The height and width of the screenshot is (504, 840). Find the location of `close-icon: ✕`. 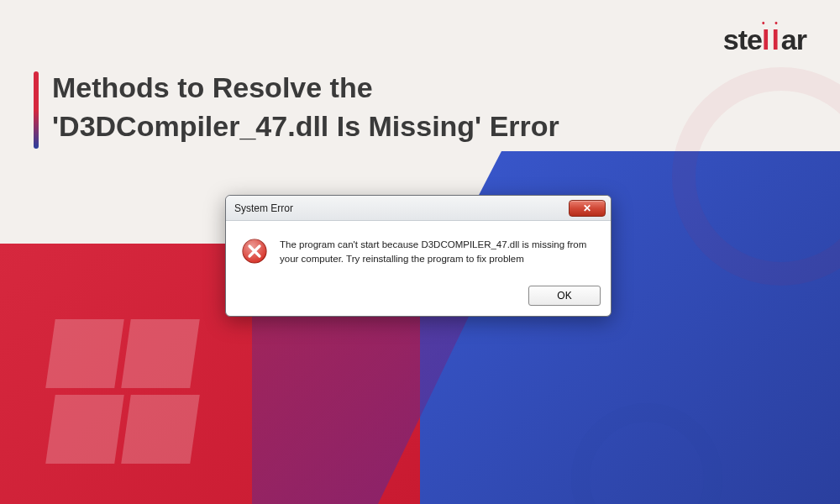

close-icon: ✕ is located at coordinates (587, 208).